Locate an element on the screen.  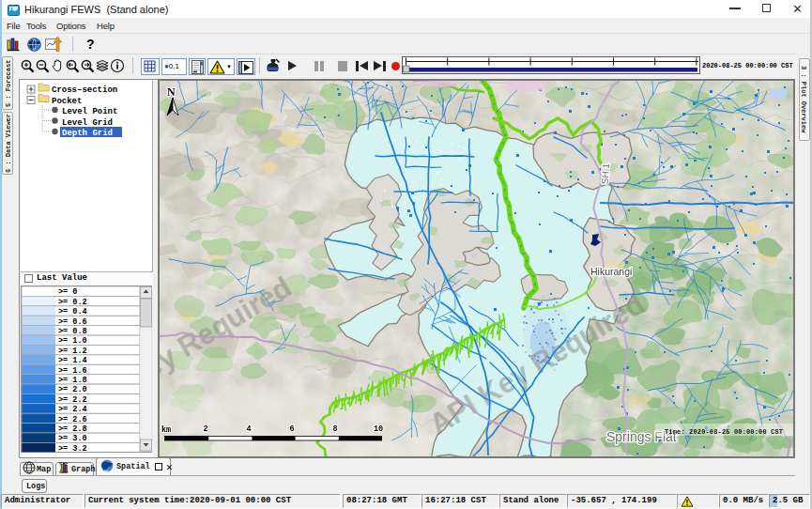
svg-text: SH 1 is located at coordinates (605, 174).